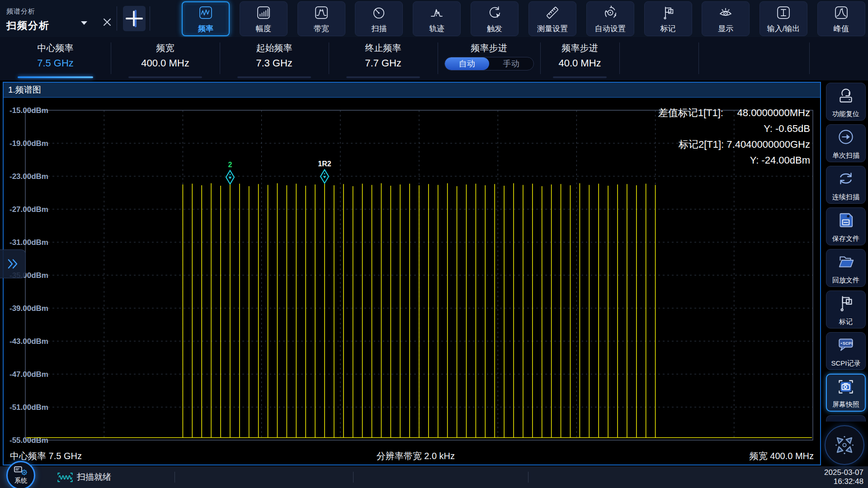 This screenshot has width=868, height=488. I want to click on param-field-2: 起始频率7.3 GHz, so click(274, 59).